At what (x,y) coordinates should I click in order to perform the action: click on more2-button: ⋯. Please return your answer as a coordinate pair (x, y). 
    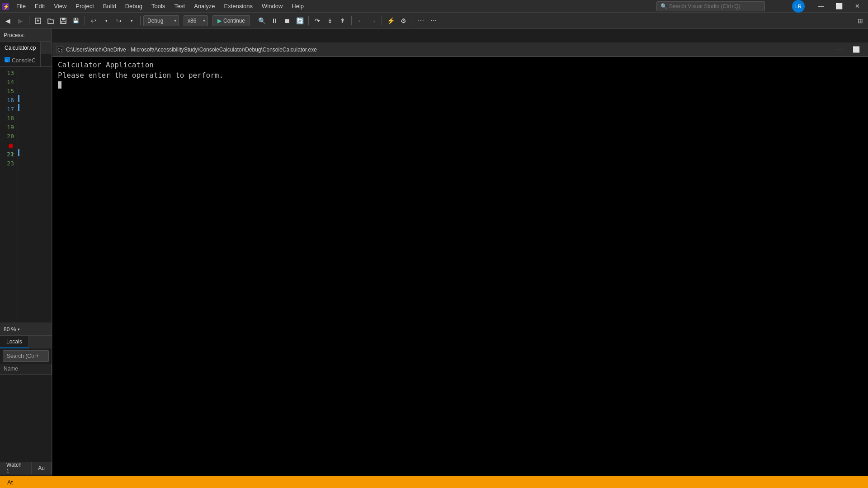
    Looking at the image, I should click on (434, 21).